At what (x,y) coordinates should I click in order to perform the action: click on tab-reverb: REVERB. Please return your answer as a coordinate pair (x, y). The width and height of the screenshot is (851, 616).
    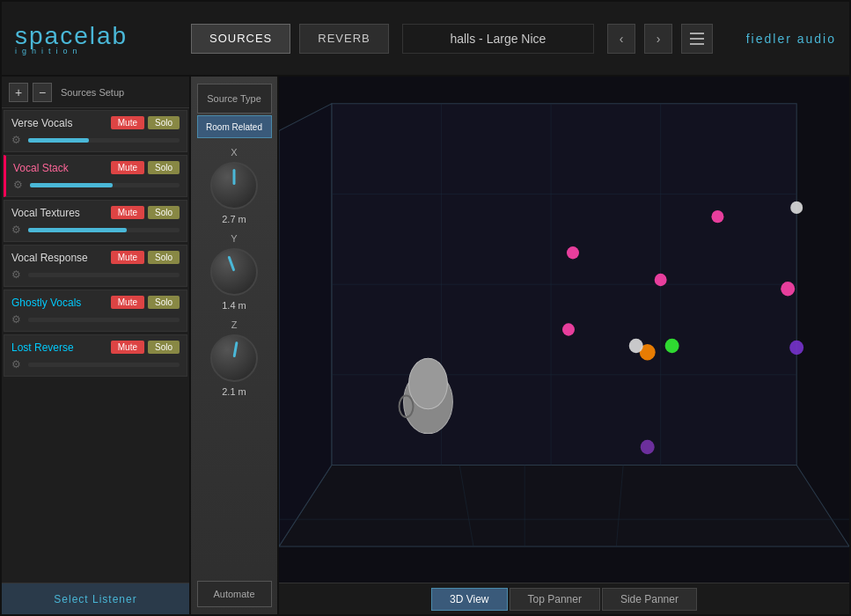
    Looking at the image, I should click on (343, 39).